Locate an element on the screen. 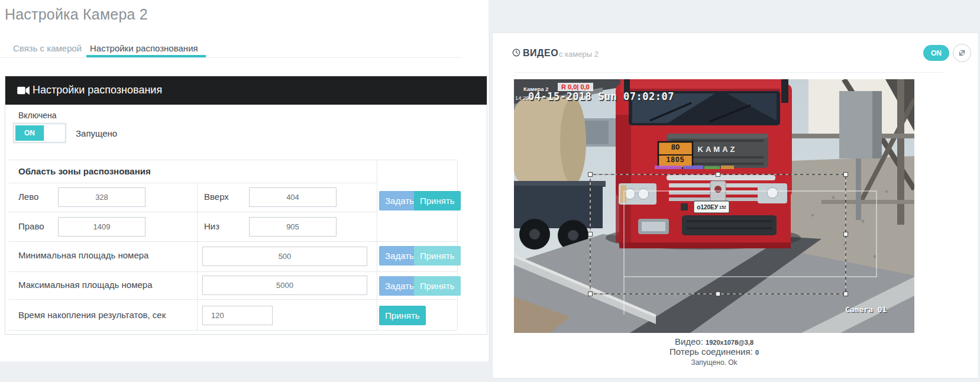 The height and width of the screenshot is (382, 980). page-title: Настройка Камера 2 is located at coordinates (76, 14).